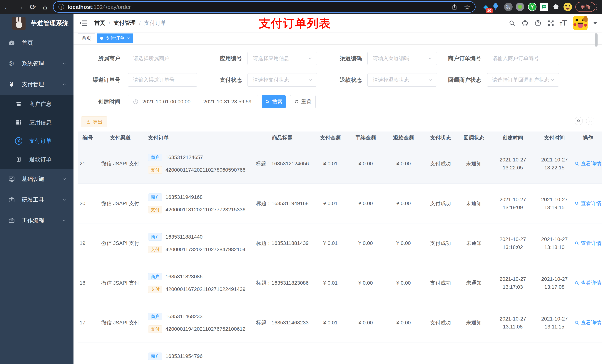 This screenshot has width=602, height=364. Describe the element at coordinates (33, 7) in the screenshot. I see `browser-reload-button: ⟳` at that location.